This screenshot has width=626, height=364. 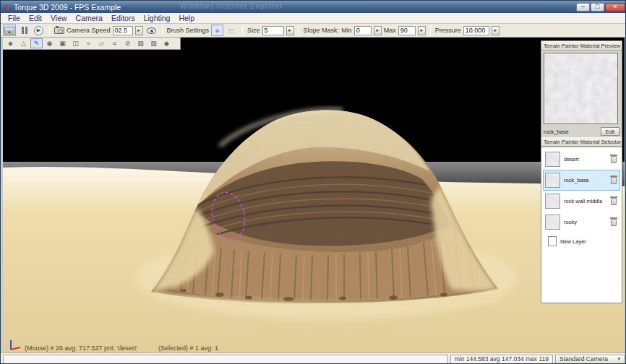 I want to click on brush-adjust-height-tool: ✎, so click(x=36, y=43).